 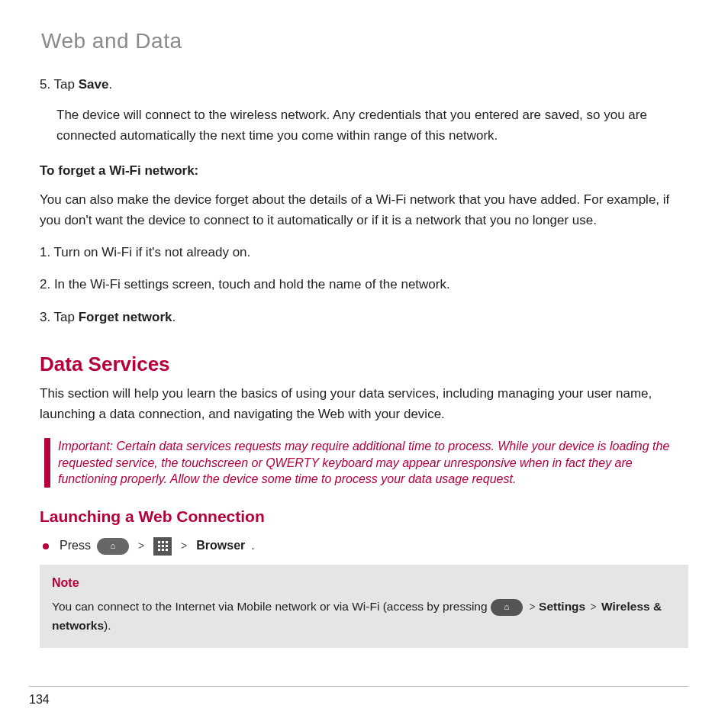 What do you see at coordinates (66, 84) in the screenshot?
I see `step-text-pre: Tap` at bounding box center [66, 84].